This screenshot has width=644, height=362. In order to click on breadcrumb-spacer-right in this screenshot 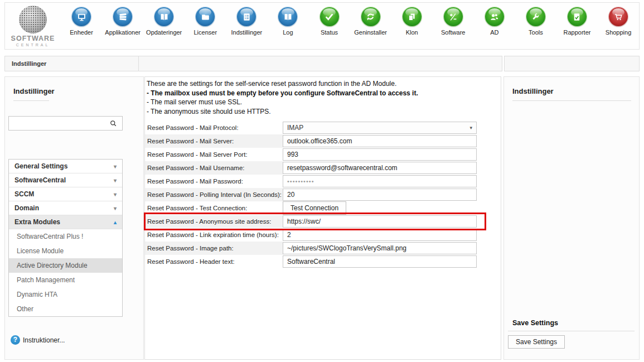, I will do `click(572, 64)`.